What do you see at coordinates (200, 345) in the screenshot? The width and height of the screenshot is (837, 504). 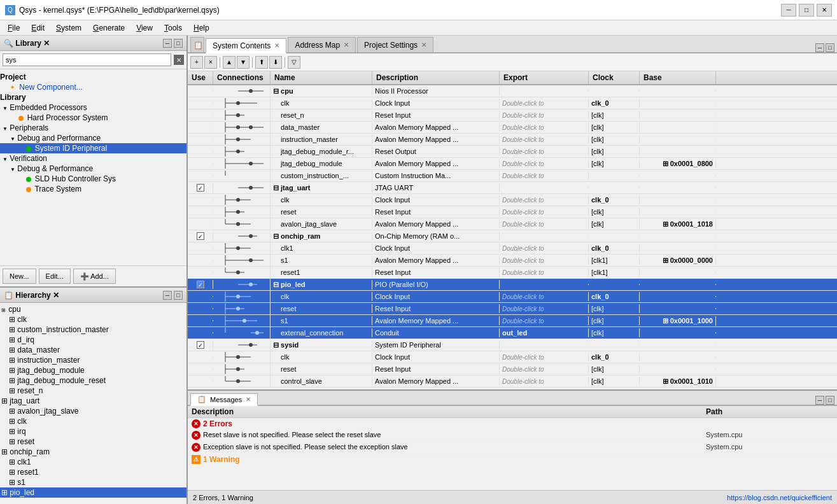 I see `sysid-checkbox` at bounding box center [200, 345].